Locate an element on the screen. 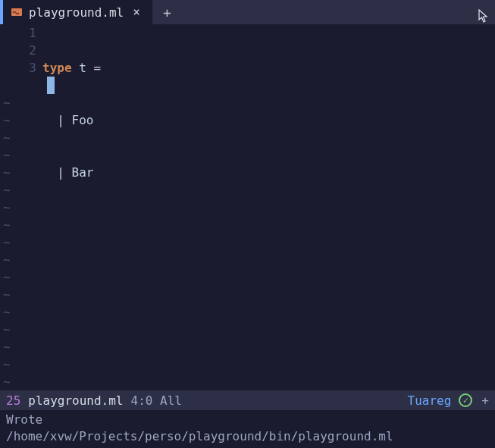  line-number is located at coordinates (18, 85).